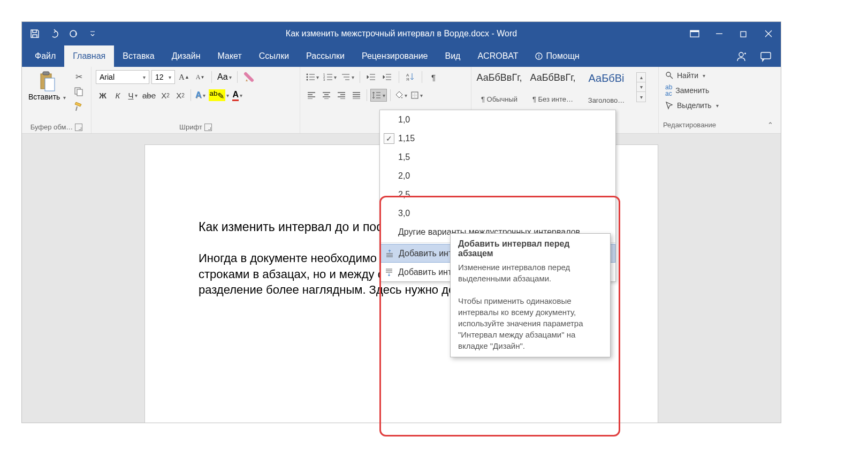  Describe the element at coordinates (219, 95) in the screenshot. I see `highlight-button: ab✎▾` at that location.